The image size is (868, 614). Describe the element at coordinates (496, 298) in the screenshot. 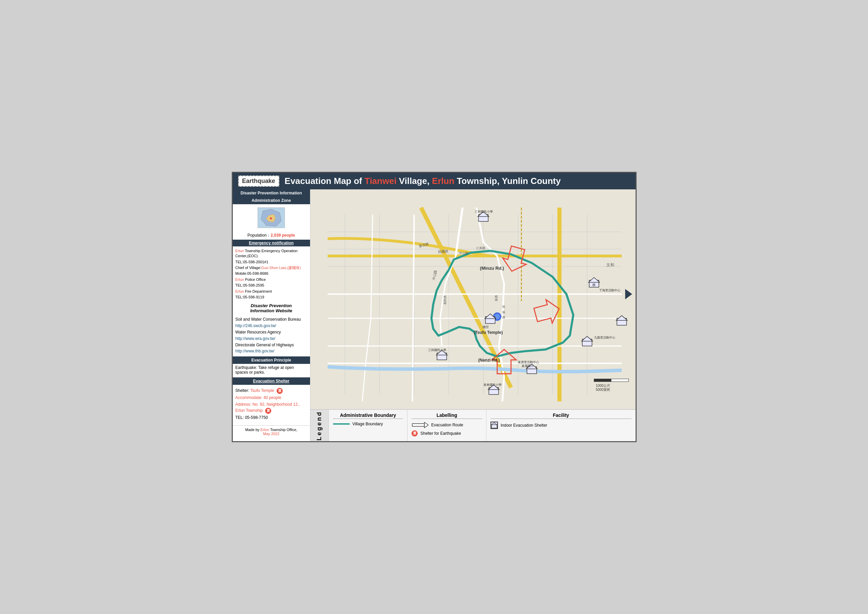

I see `road-zhen: 振路` at that location.